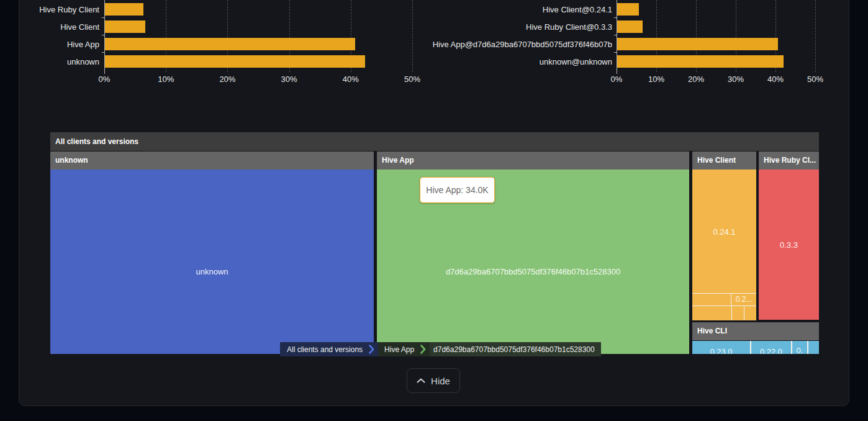 The width and height of the screenshot is (868, 421). Describe the element at coordinates (696, 79) in the screenshot. I see `x-tick-label: 20%` at that location.